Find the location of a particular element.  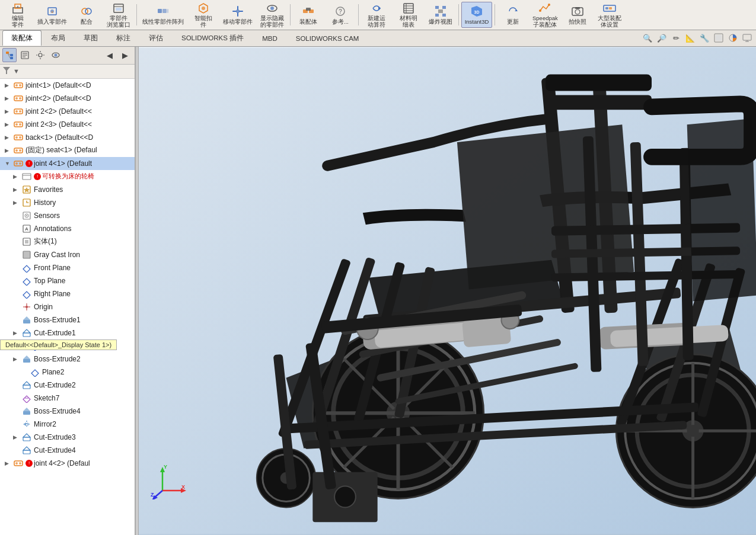

tree-item-joint2-3: ▶ joint 2<3> (Default<< is located at coordinates (68, 124).